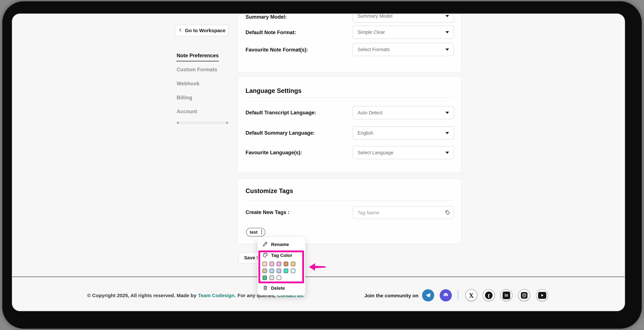 This screenshot has width=644, height=330. I want to click on youtube-icon, so click(542, 295).